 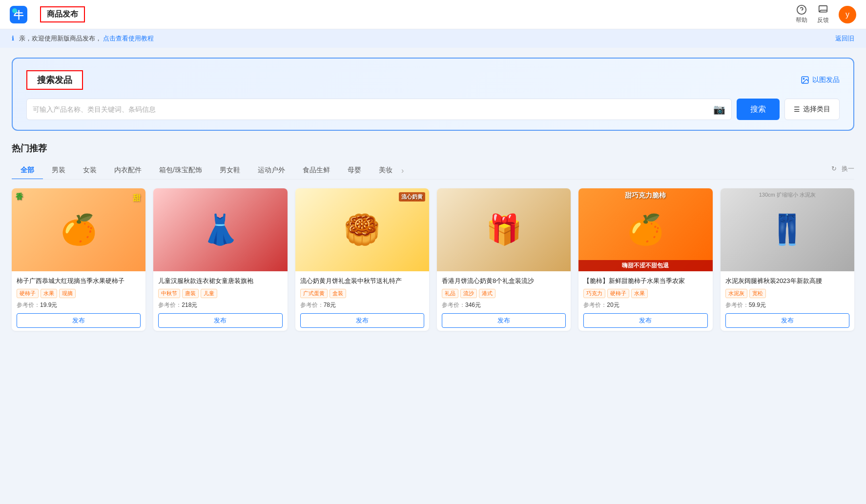 I want to click on product-image: 👖 130cm 扩缩缩小 水泥灰, so click(x=787, y=230).